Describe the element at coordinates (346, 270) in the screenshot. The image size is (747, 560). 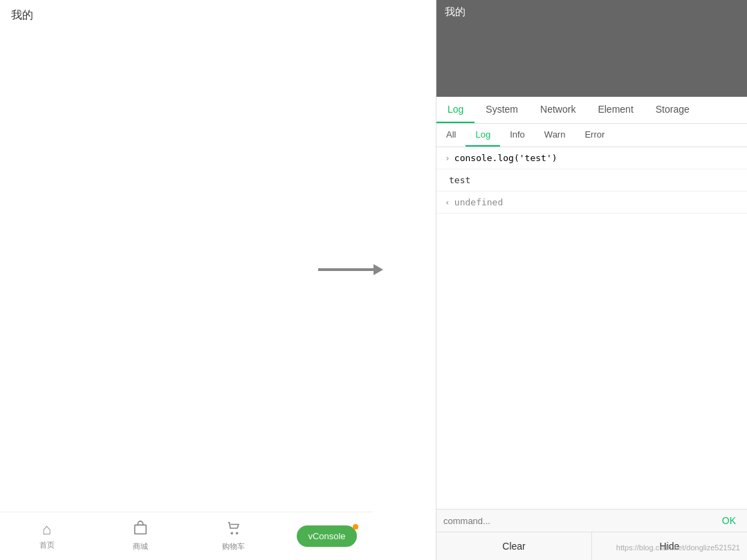
I see `arrow-line` at that location.